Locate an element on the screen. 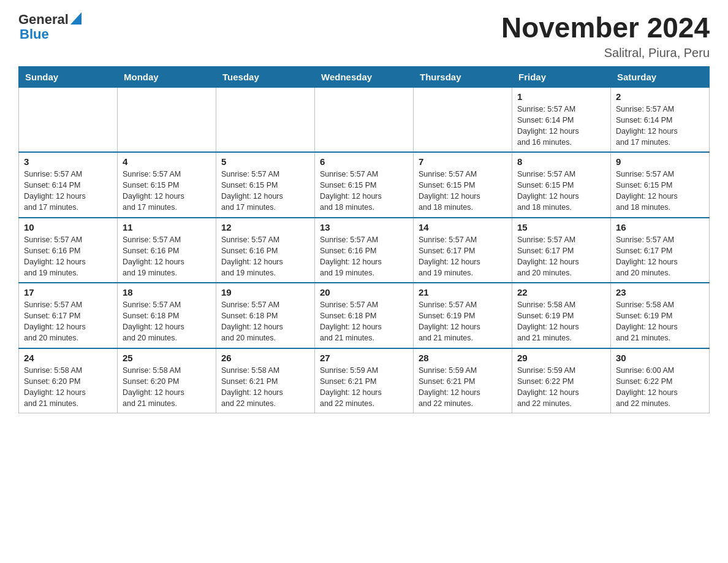  day-number: 26 is located at coordinates (265, 358).